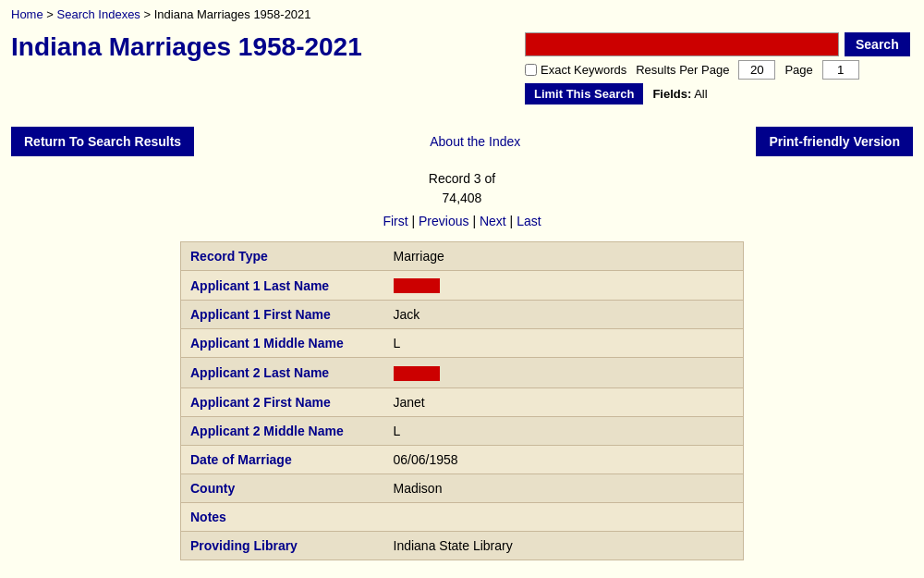 The height and width of the screenshot is (578, 924). Describe the element at coordinates (564, 314) in the screenshot. I see `field-value: Jack` at that location.